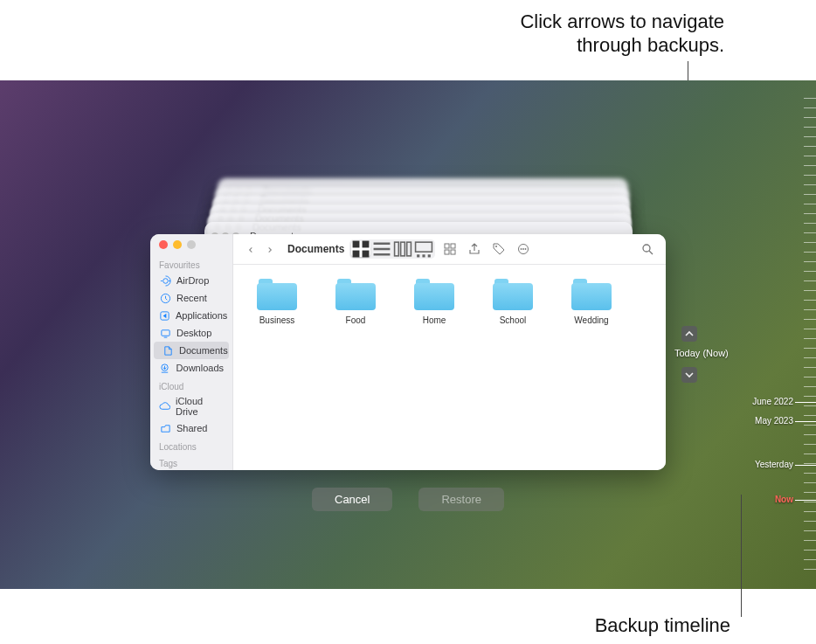 The image size is (816, 644). I want to click on callout-line, so click(741, 556).